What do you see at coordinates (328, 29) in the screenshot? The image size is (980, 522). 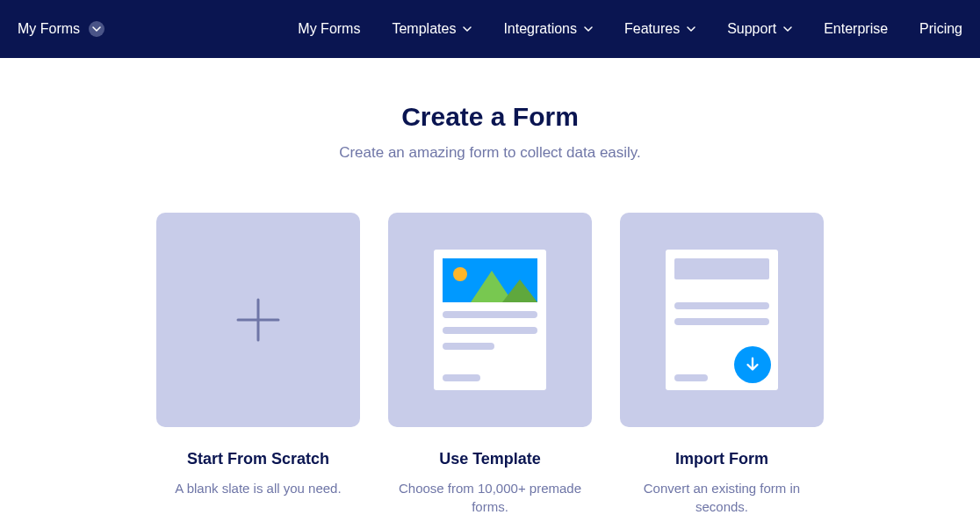 I see `nav-item-my-forms: My Forms` at bounding box center [328, 29].